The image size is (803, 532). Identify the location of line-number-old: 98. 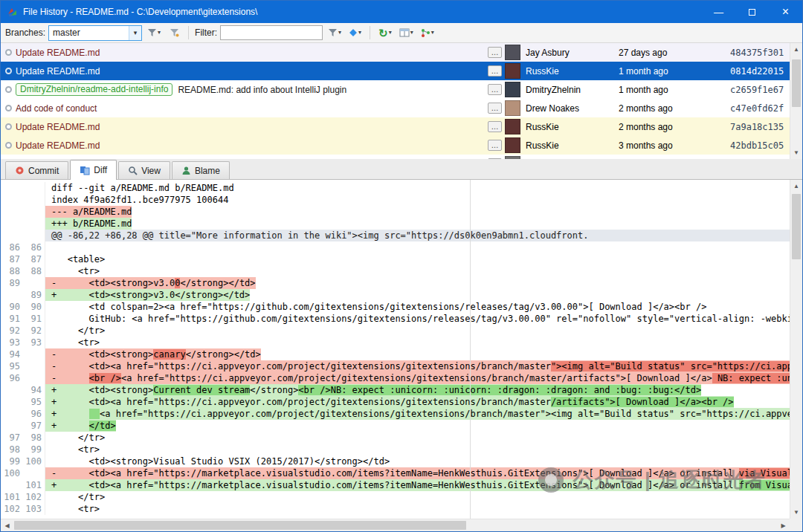
(12, 450).